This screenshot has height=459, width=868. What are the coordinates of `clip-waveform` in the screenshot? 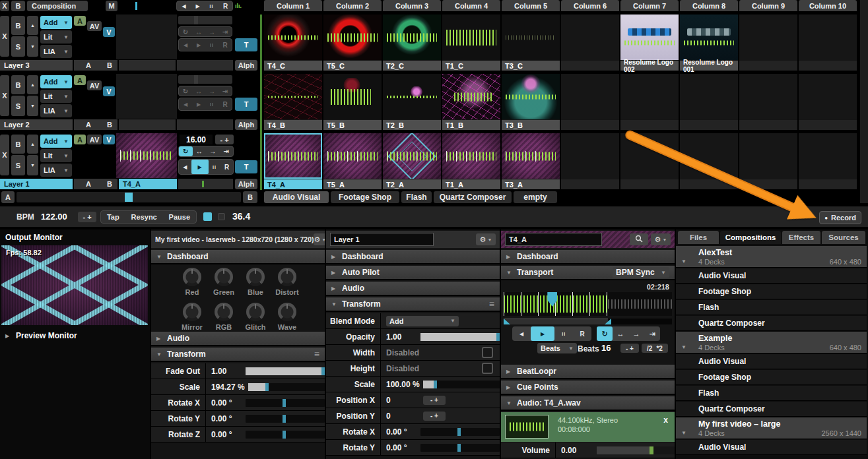 It's located at (587, 304).